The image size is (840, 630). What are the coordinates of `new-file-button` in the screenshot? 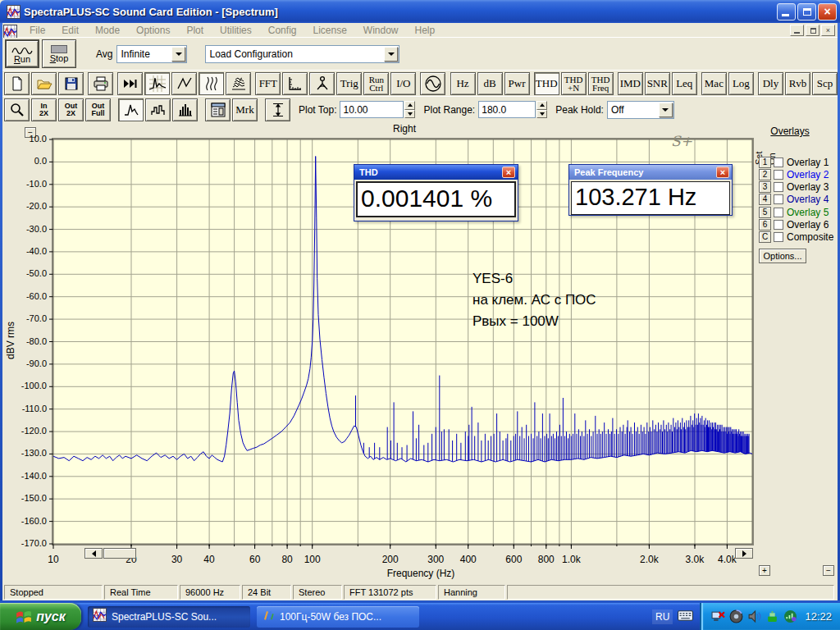 It's located at (16, 84).